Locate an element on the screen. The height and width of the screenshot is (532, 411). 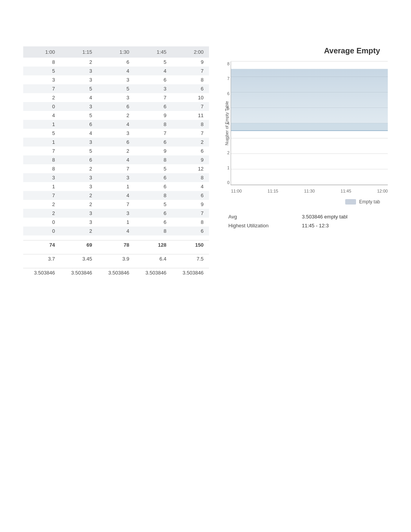
cell-4-2: 3 is located at coordinates (116, 97).